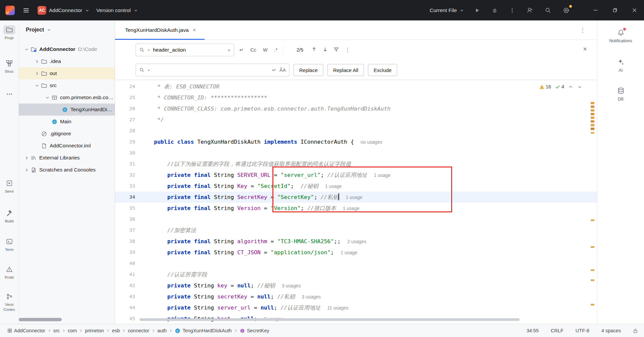 The width and height of the screenshot is (644, 337). What do you see at coordinates (125, 308) in the screenshot?
I see `line-number: 44` at bounding box center [125, 308].